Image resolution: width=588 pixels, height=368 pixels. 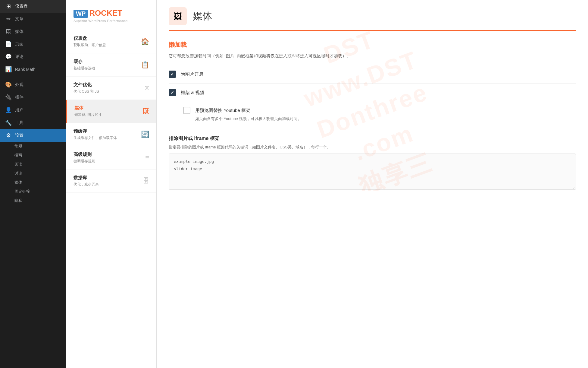 I want to click on plugin-menu-dashboard: 仪表盘 获取帮助、账户信息 🏠, so click(x=111, y=42).